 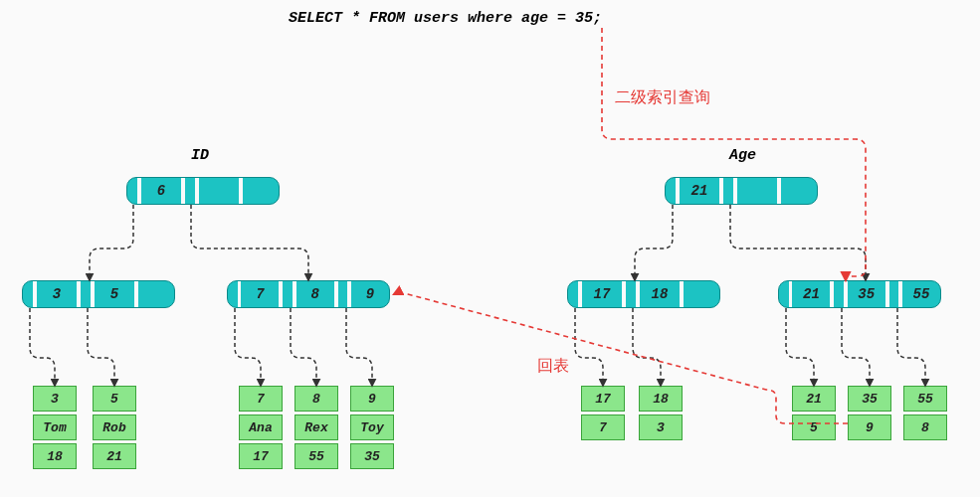 What do you see at coordinates (699, 191) in the screenshot?
I see `age-root-key: 21` at bounding box center [699, 191].